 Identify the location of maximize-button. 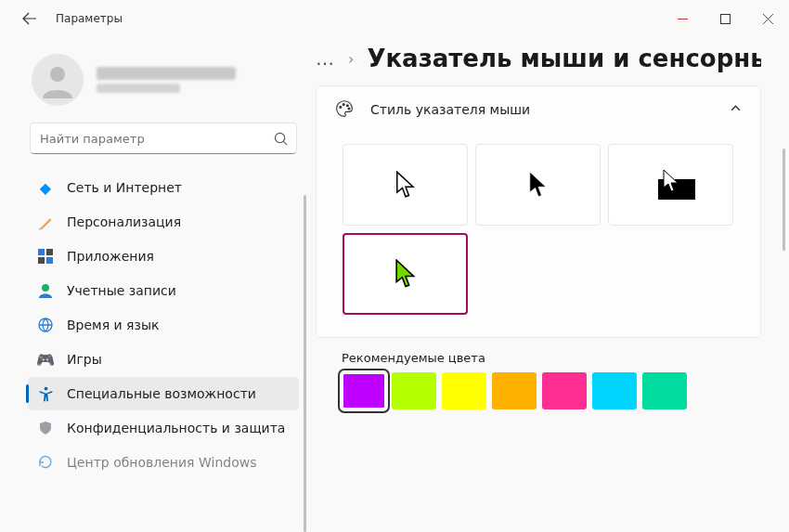
(725, 19).